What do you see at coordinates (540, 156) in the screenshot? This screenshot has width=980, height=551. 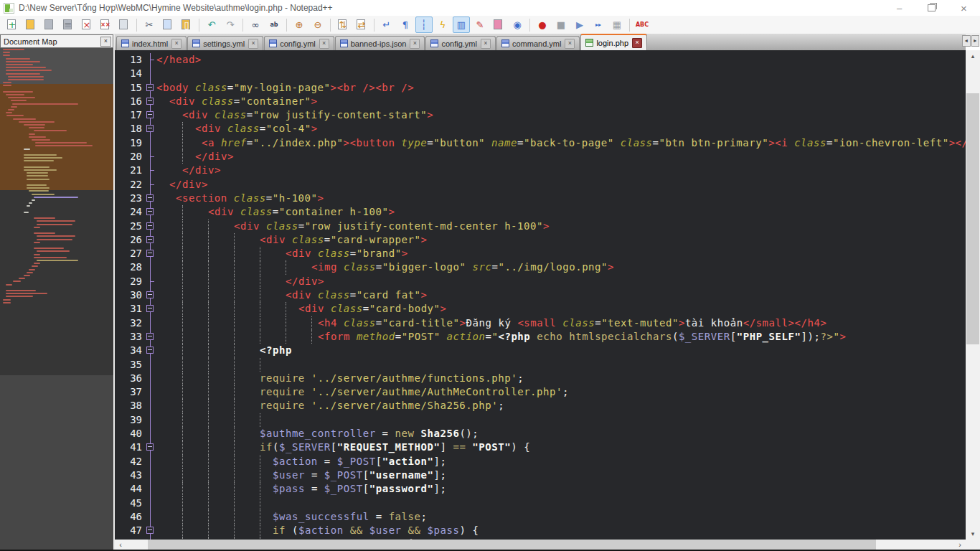 I see `code-line: 20</div>` at bounding box center [540, 156].